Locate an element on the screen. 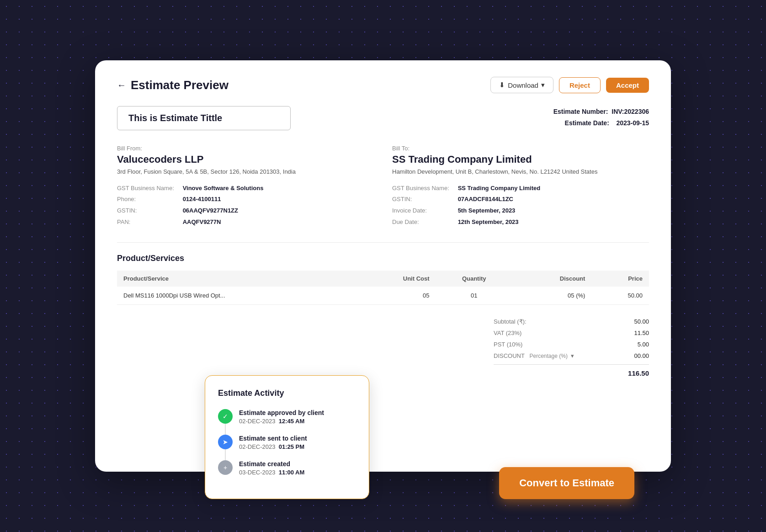  bill-from-gst-value: Vinove Software & Solutions is located at coordinates (223, 188).